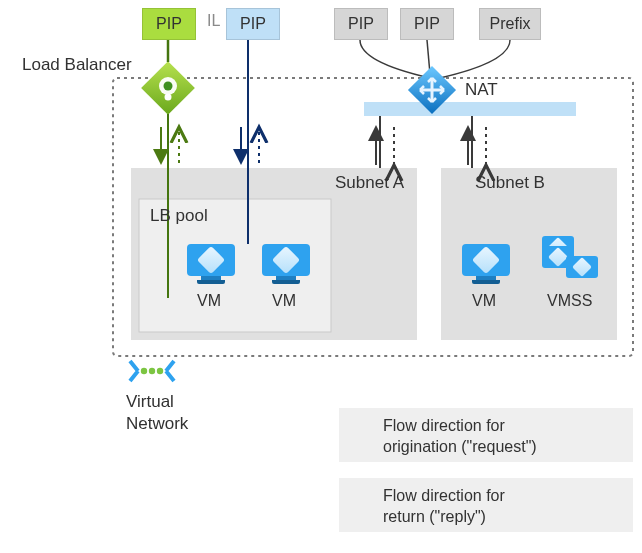  Describe the element at coordinates (179, 216) in the screenshot. I see `lb-pool-label: LB pool` at that location.